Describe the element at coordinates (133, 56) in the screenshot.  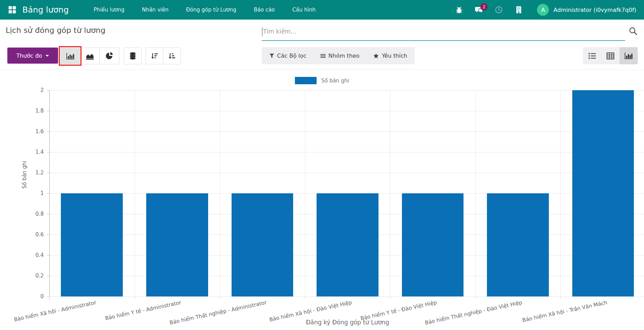
I see `stacked-icon` at that location.